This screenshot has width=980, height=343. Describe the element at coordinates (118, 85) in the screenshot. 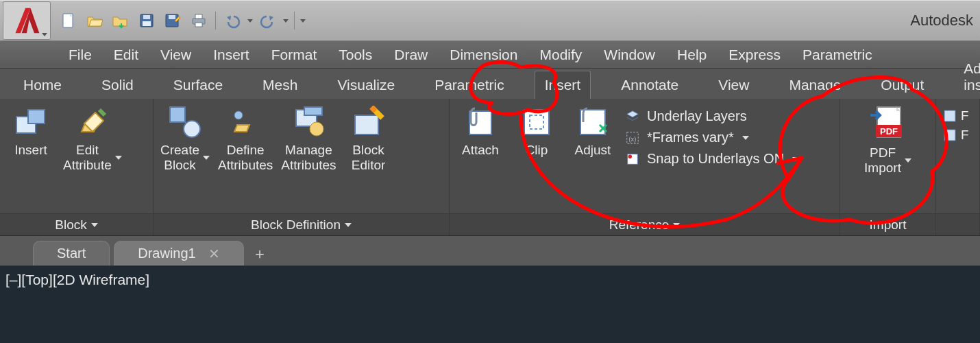

I see `ribbon-tab-solid: Solid` at that location.